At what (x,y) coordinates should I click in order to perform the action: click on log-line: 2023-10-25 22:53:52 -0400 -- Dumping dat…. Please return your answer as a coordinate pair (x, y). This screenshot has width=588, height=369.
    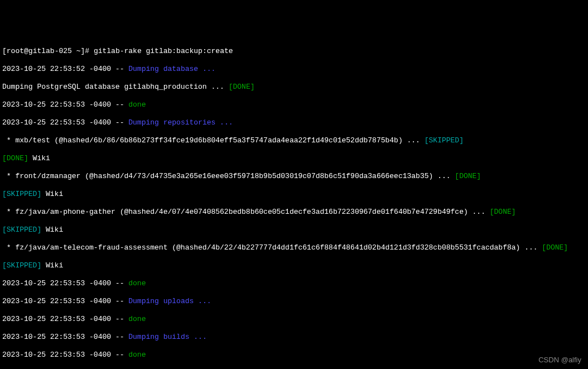
    Looking at the image, I should click on (294, 69).